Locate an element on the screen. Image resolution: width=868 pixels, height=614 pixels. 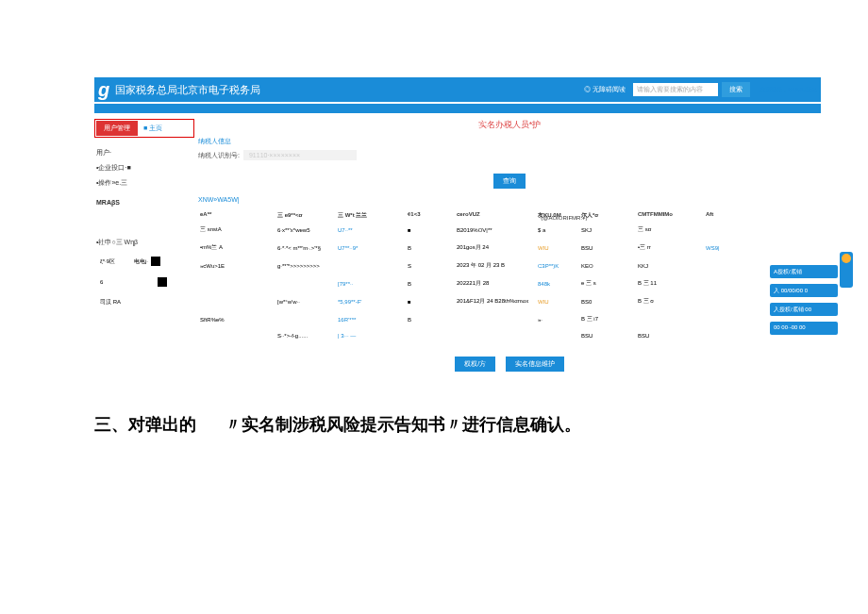
td: BS0 is located at coordinates (608, 302).